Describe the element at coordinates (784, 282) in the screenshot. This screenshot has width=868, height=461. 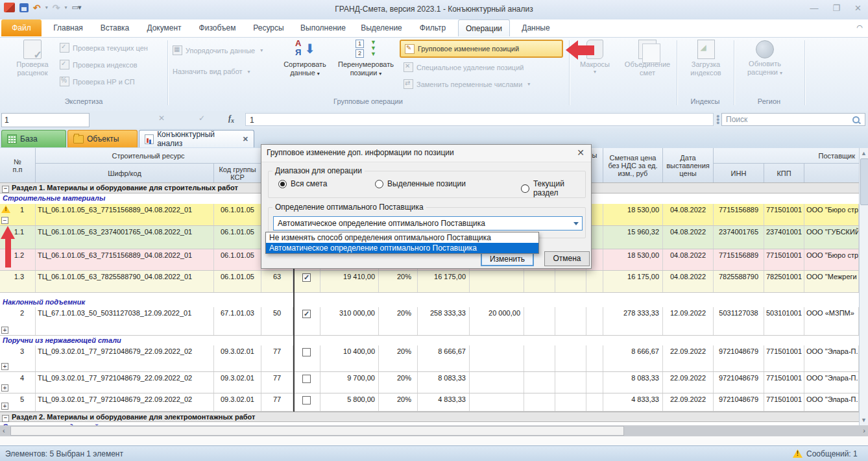
I see `cell-kpp: 782501001` at that location.